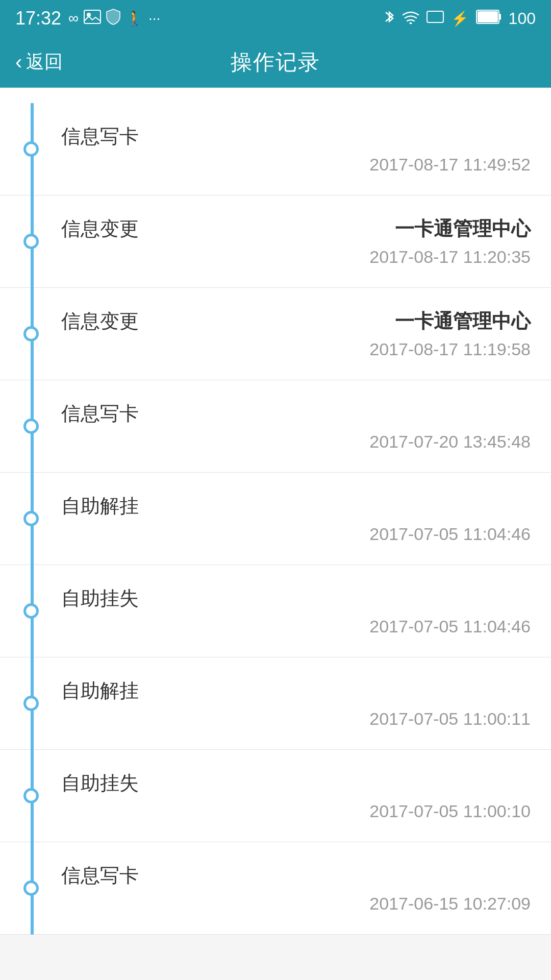 The width and height of the screenshot is (551, 980). I want to click on status-bar: 17:32 ∞ 🚶 ···, so click(276, 18).